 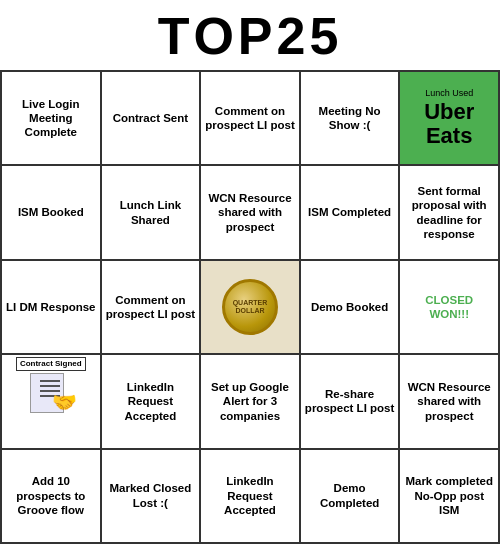 What do you see at coordinates (450, 119) in the screenshot?
I see `cell-r1c5-ubereats: Lunch Used Uber Eats` at bounding box center [450, 119].